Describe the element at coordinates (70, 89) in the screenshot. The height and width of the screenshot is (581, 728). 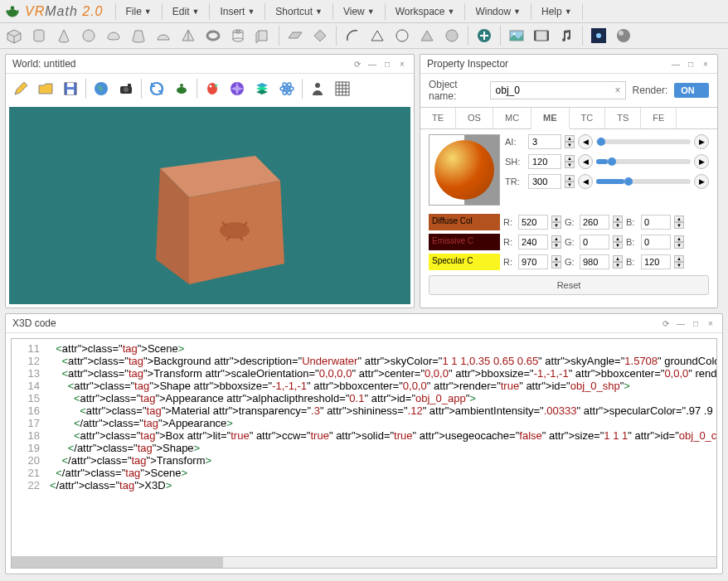
I see `save-icon` at that location.